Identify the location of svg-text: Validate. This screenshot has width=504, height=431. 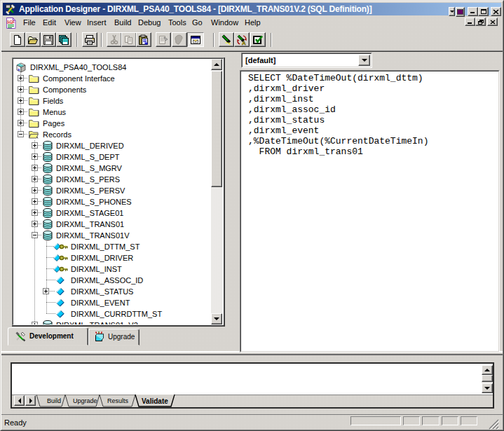
(155, 401).